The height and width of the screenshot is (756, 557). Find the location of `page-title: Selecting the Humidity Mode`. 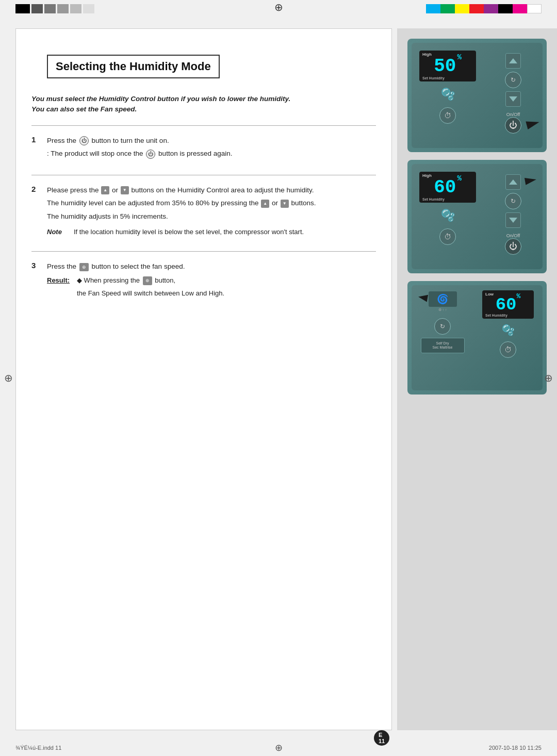

page-title: Selecting the Humidity Mode is located at coordinates (133, 67).